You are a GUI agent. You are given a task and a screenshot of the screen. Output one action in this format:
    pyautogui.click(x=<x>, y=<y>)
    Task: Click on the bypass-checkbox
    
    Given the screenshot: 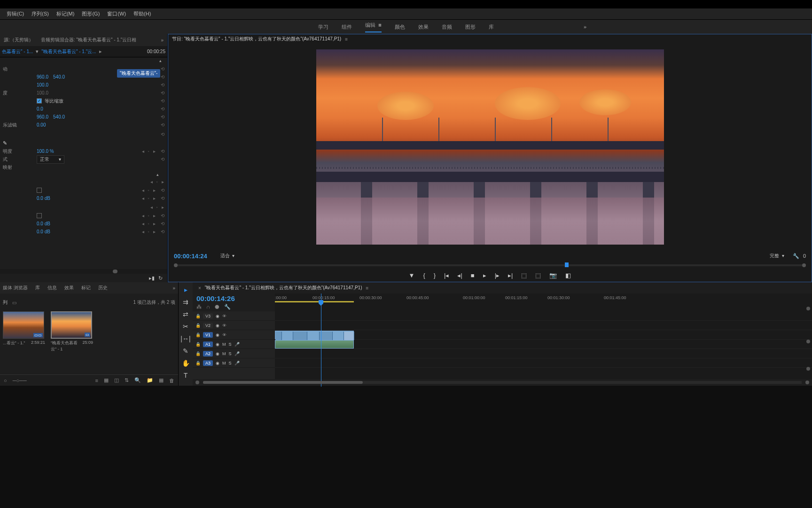 What is the action you would take?
    pyautogui.click(x=39, y=215)
    